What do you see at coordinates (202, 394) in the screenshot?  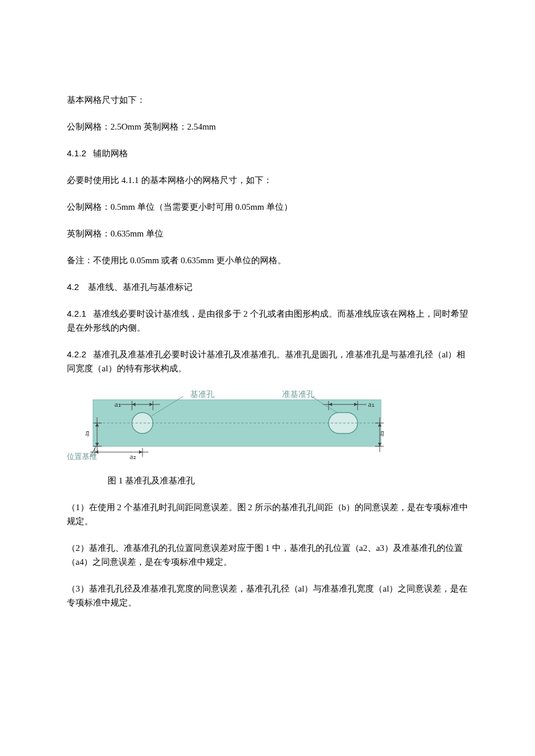 I see `label-jizhunk: 基准孔` at bounding box center [202, 394].